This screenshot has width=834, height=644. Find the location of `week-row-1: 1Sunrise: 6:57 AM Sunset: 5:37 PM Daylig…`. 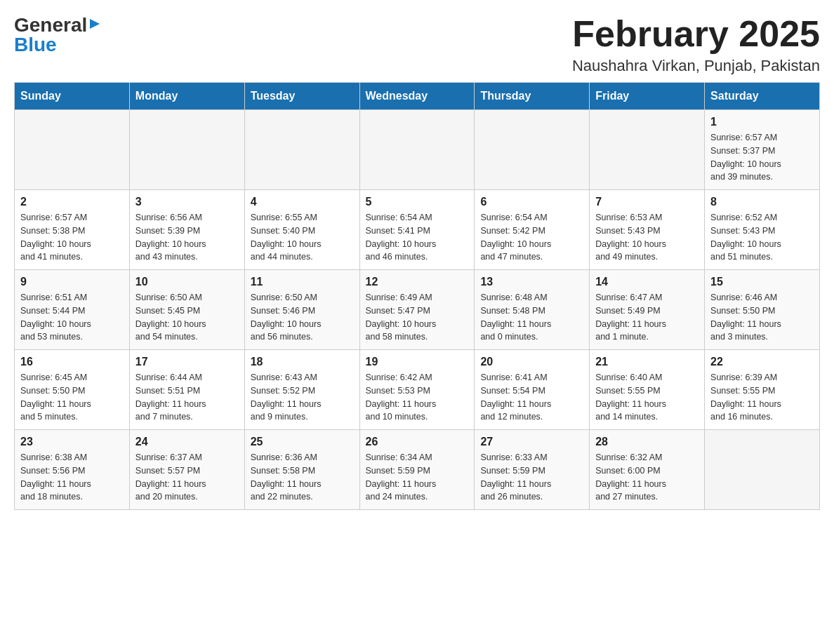

week-row-1: 1Sunrise: 6:57 AM Sunset: 5:37 PM Daylig… is located at coordinates (417, 150).